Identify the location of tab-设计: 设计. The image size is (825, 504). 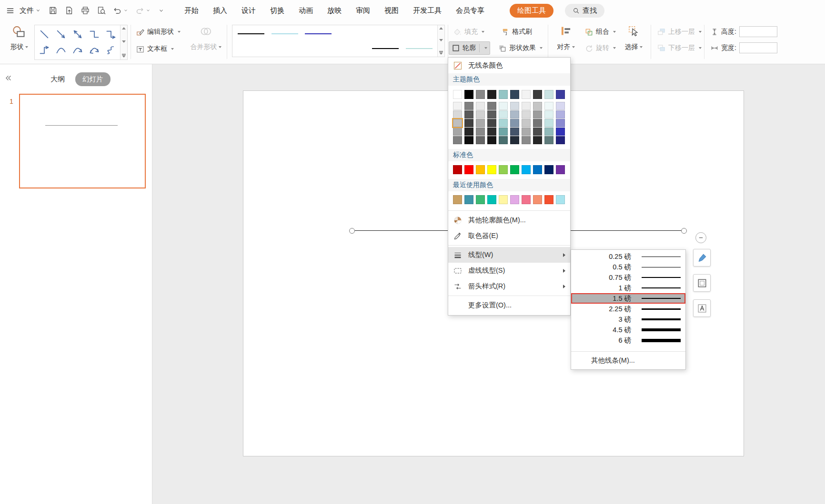
(249, 10).